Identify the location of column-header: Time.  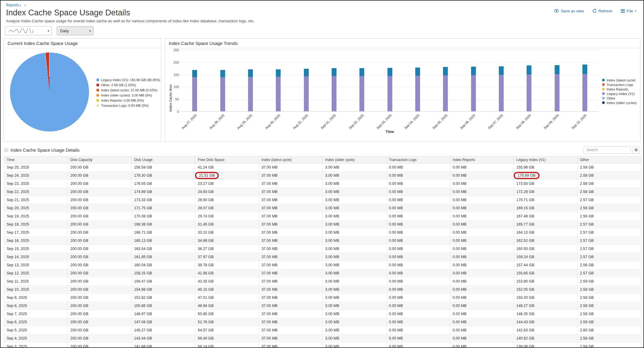
(36, 160).